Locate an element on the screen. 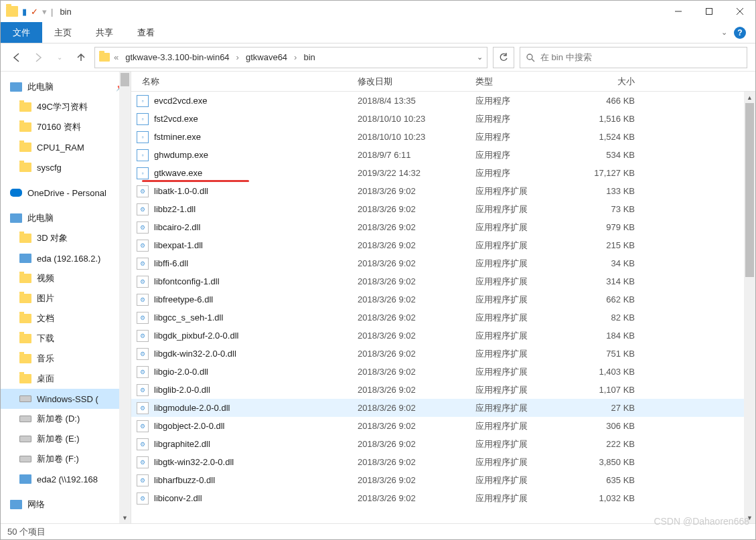 The width and height of the screenshot is (756, 540). nav-label: 新加卷 (E:) is located at coordinates (58, 439).